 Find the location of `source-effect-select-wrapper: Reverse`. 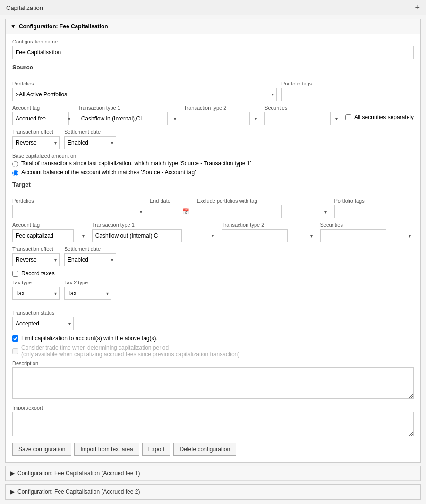

source-effect-select-wrapper: Reverse is located at coordinates (36, 143).